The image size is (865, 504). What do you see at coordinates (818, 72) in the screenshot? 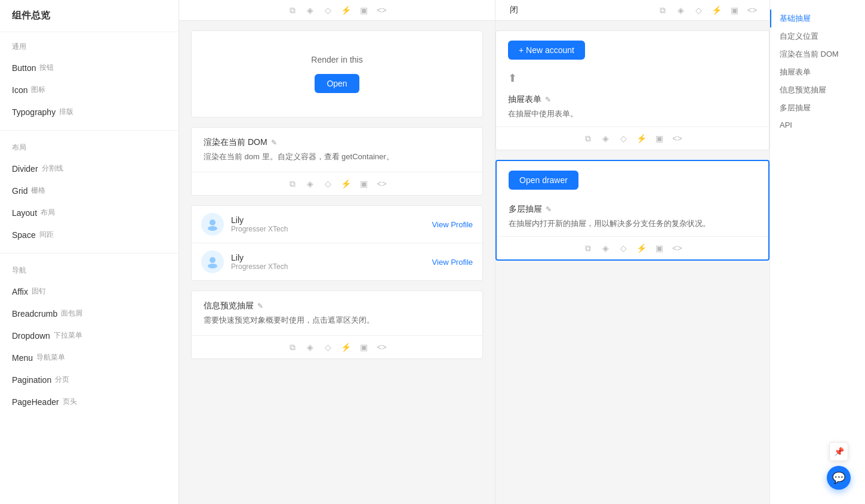
I see `toc-item-drawerform: 抽屉表单` at bounding box center [818, 72].